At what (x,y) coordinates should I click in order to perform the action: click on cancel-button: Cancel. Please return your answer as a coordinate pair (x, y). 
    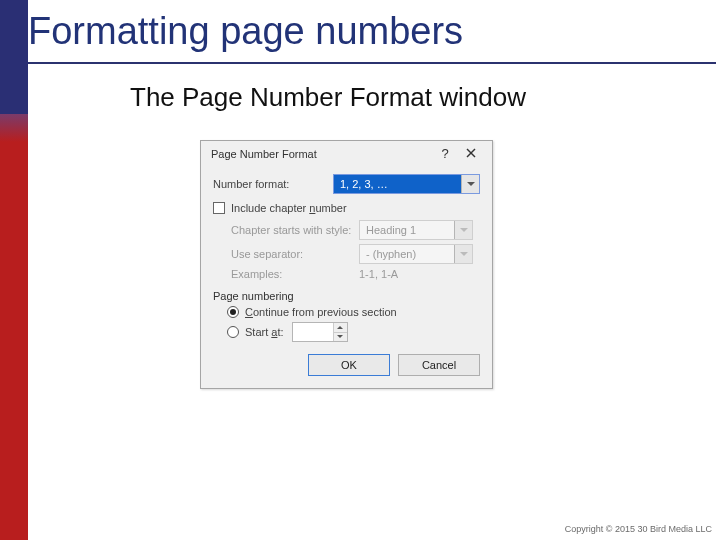
    Looking at the image, I should click on (439, 365).